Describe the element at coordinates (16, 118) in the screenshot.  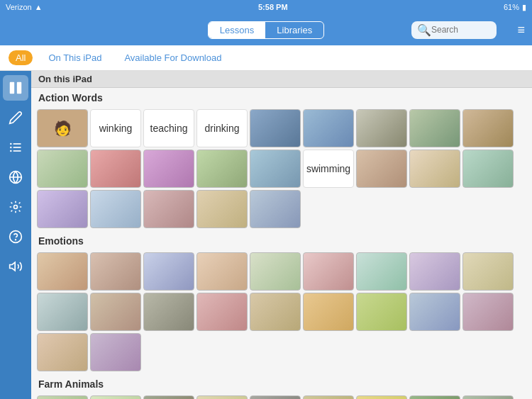
I see `sidebar-item-pencil` at that location.